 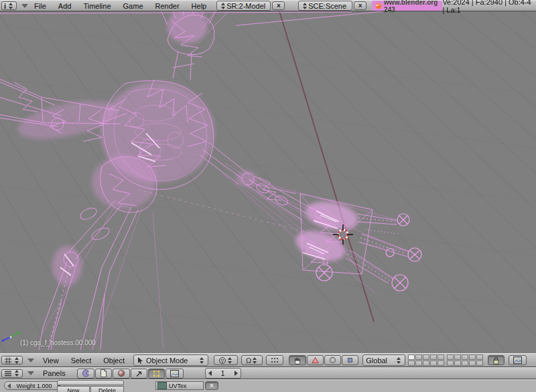 What do you see at coordinates (399, 361) in the screenshot?
I see `orientation-stepper-icon` at bounding box center [399, 361].